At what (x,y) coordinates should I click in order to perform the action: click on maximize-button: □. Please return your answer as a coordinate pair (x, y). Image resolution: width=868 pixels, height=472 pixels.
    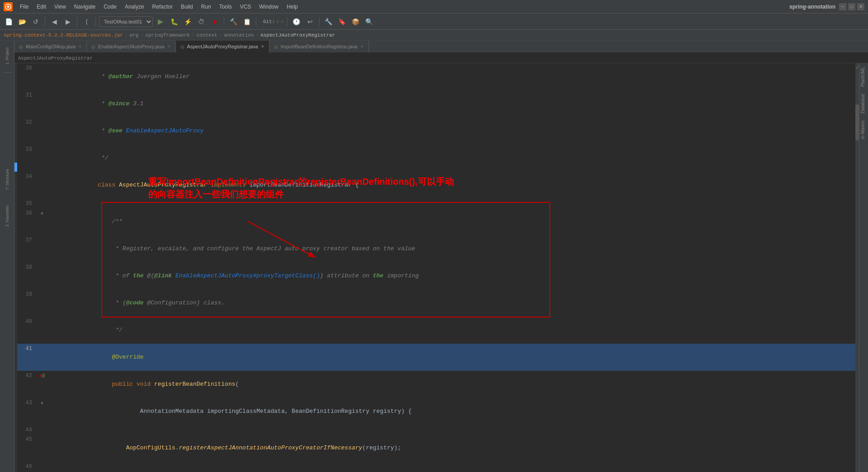
    Looking at the image, I should click on (852, 7).